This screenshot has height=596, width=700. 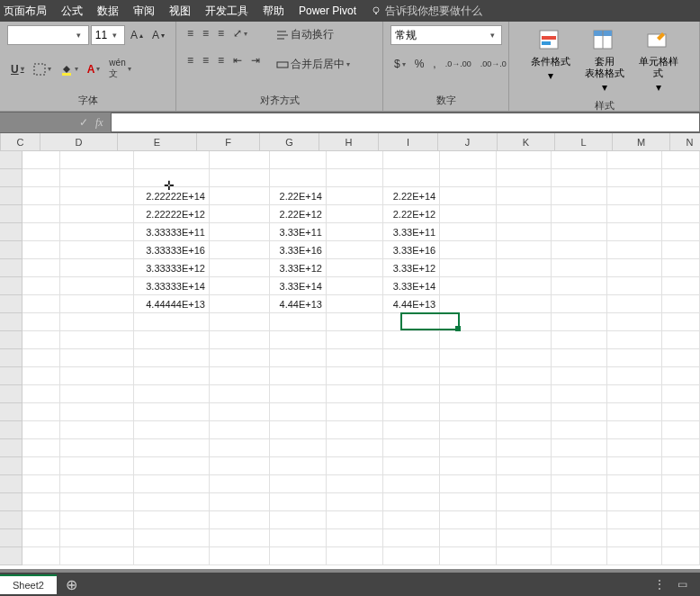 I want to click on font-name-combo: ▾, so click(x=49, y=35).